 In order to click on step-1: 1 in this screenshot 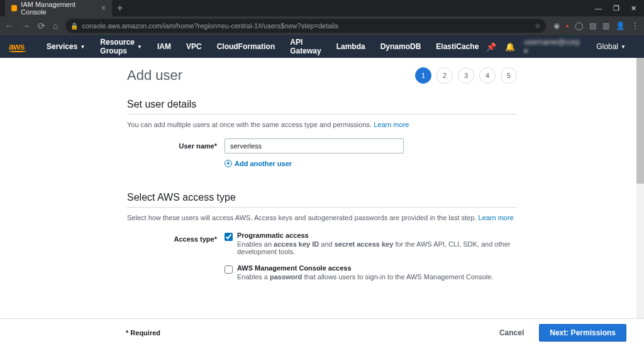, I will do `click(423, 75)`.